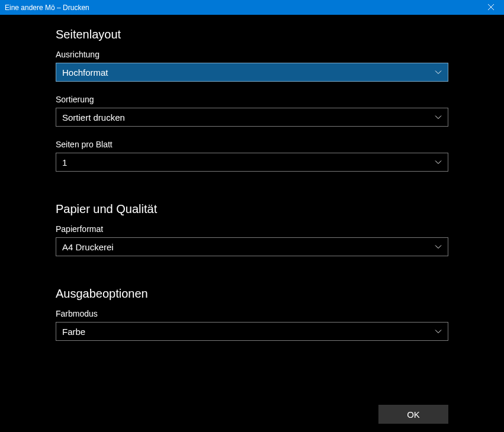 This screenshot has height=432, width=504. What do you see at coordinates (252, 209) in the screenshot?
I see `section-title-paper: Papier und Qualität` at bounding box center [252, 209].